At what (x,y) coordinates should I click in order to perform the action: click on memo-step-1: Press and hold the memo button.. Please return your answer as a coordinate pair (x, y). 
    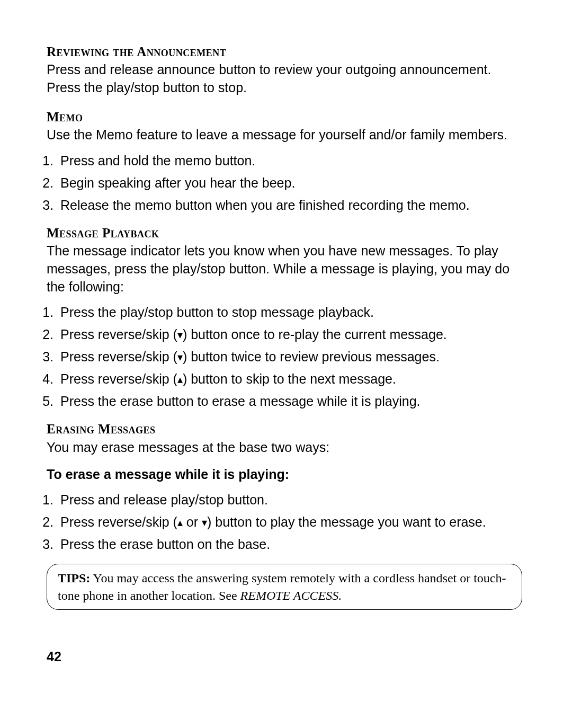
    Looking at the image, I should click on (292, 161).